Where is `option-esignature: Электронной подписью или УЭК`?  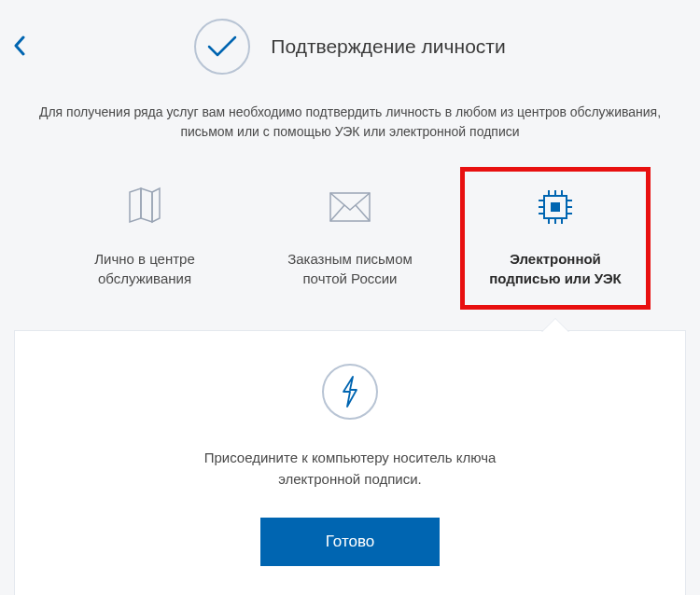
option-esignature: Электронной подписью или УЭК is located at coordinates (555, 242).